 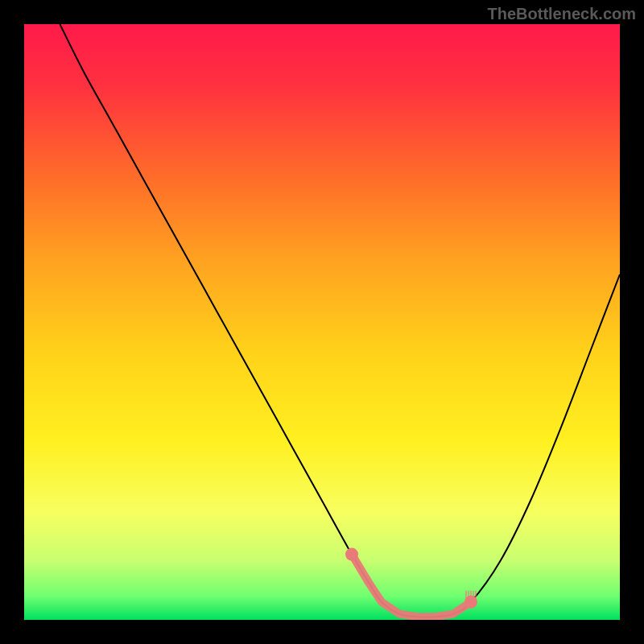 What do you see at coordinates (562, 14) in the screenshot?
I see `watermark-text: TheBottleneck.com` at bounding box center [562, 14].